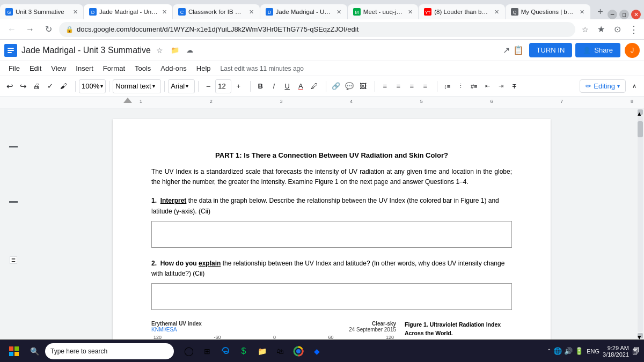 The height and width of the screenshot is (362, 644). I want to click on indent-increase-button: ⇥, so click(501, 86).